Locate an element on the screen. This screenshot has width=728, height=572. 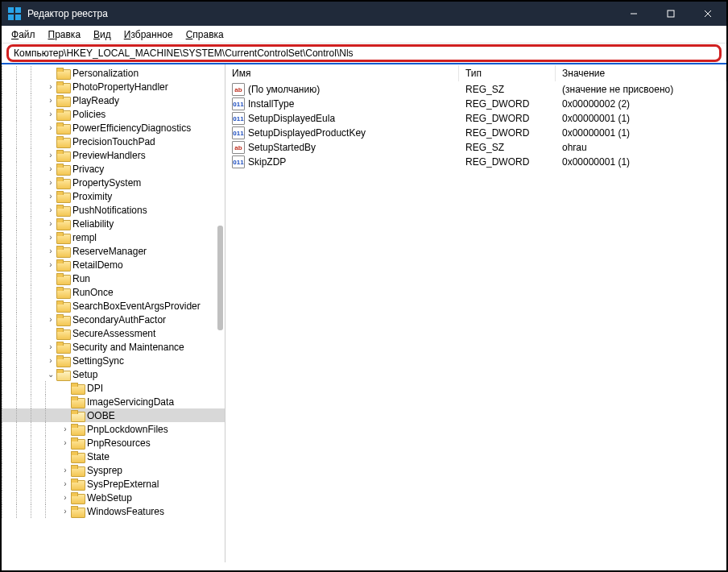
scrollbar-thumb is located at coordinates (221, 278).